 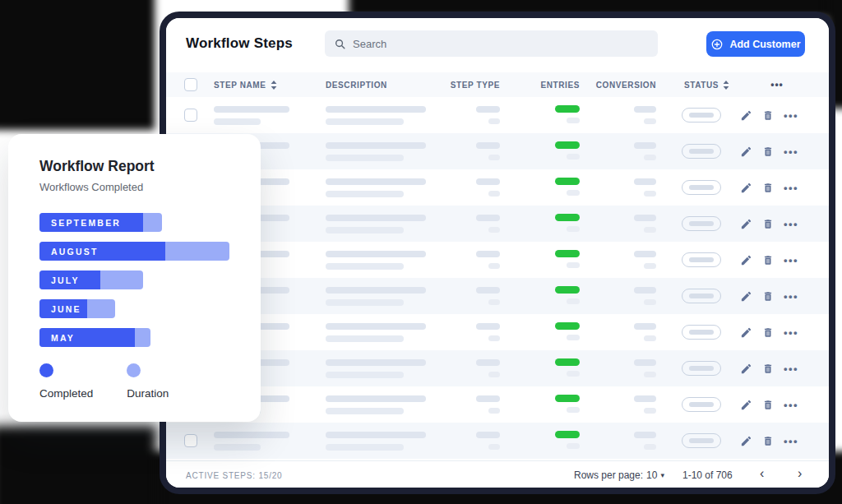 I want to click on select-all-checkbox, so click(x=191, y=85).